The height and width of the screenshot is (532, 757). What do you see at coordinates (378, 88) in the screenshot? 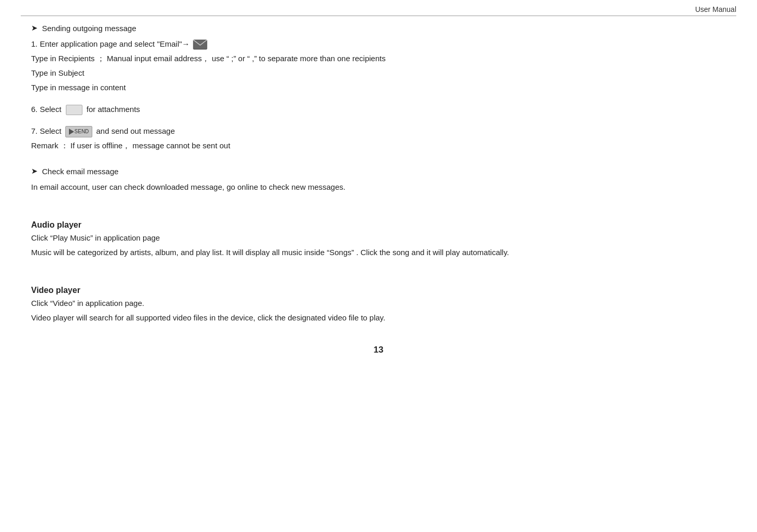
I see `list-item-4: Type in message in content` at bounding box center [378, 88].